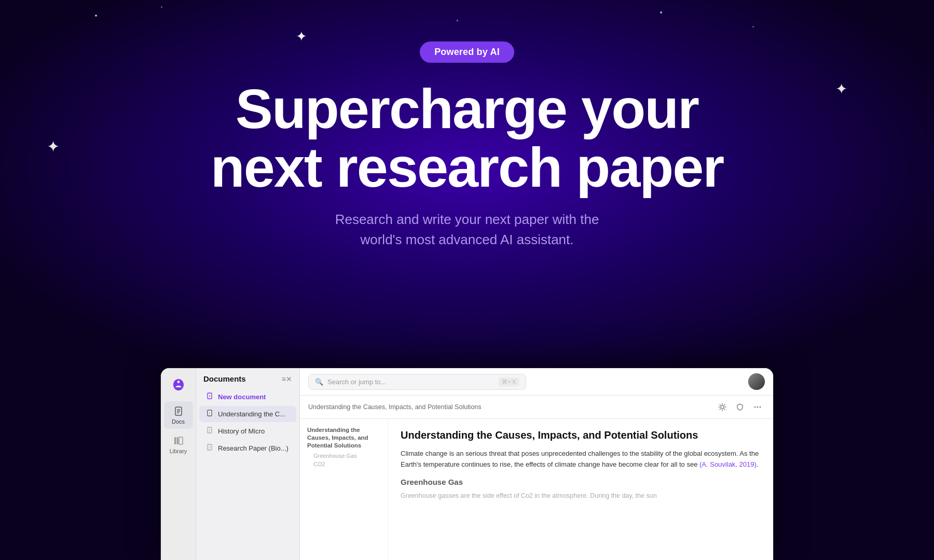 Image resolution: width=934 pixels, height=560 pixels. What do you see at coordinates (248, 431) in the screenshot?
I see `doc-item-history: History of Micro` at bounding box center [248, 431].